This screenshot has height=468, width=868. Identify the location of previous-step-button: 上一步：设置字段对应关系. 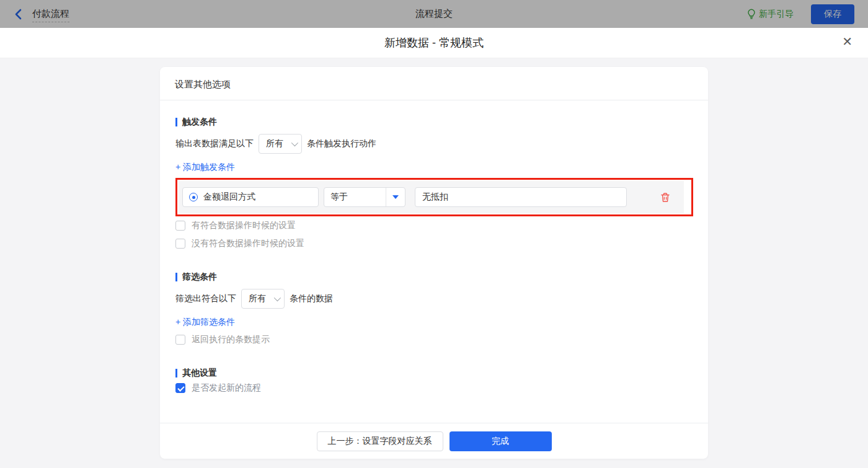
(380, 441).